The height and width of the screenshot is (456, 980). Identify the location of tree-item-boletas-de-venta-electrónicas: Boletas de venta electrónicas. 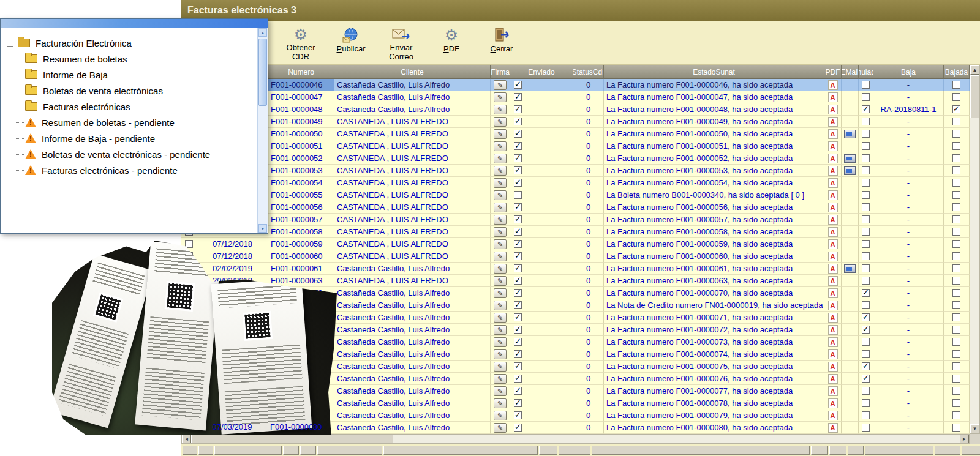
(141, 91).